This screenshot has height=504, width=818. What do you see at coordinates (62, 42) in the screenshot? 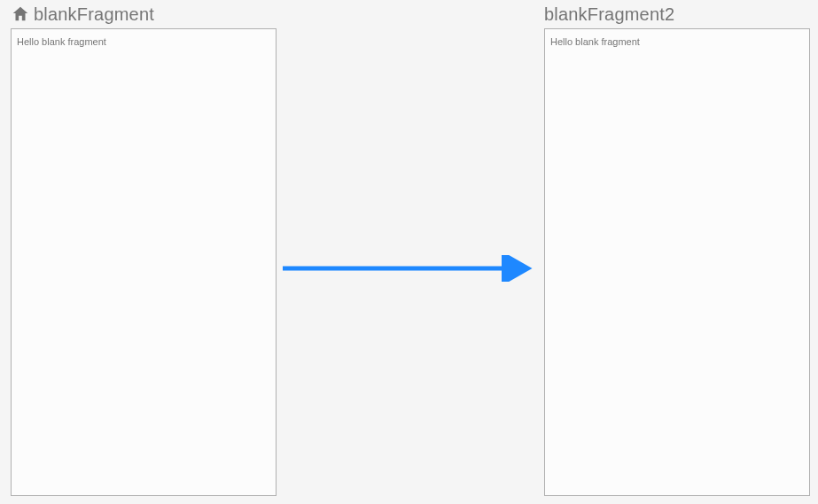
I see `fragment-card-text-left: Hello blank fragment` at bounding box center [62, 42].